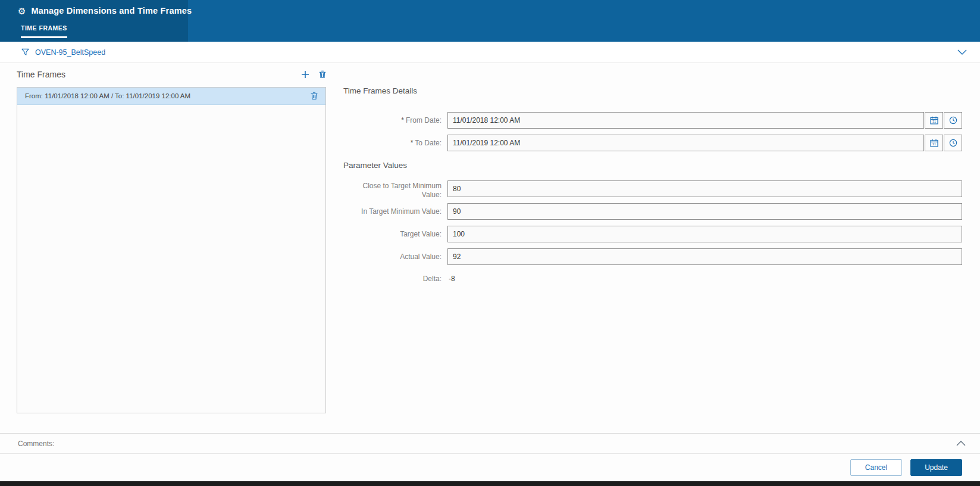  What do you see at coordinates (490, 52) in the screenshot?
I see `dimension-bar: OVEN-95_BeltSpeed` at bounding box center [490, 52].